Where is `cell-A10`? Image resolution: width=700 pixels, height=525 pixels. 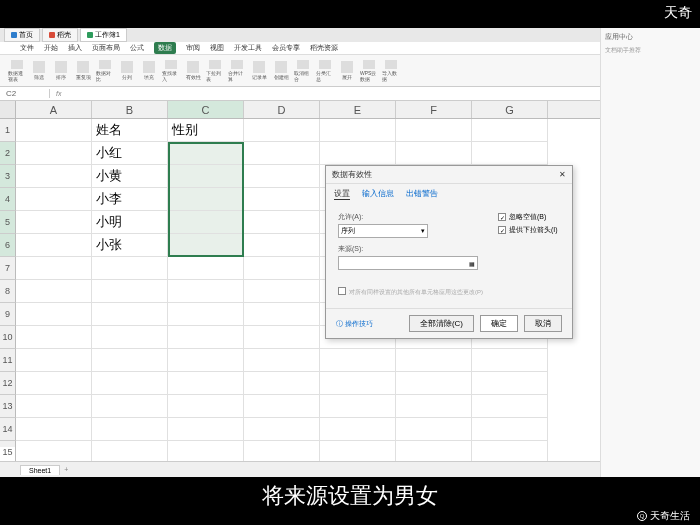
cell-A10 is located at coordinates (54, 338).